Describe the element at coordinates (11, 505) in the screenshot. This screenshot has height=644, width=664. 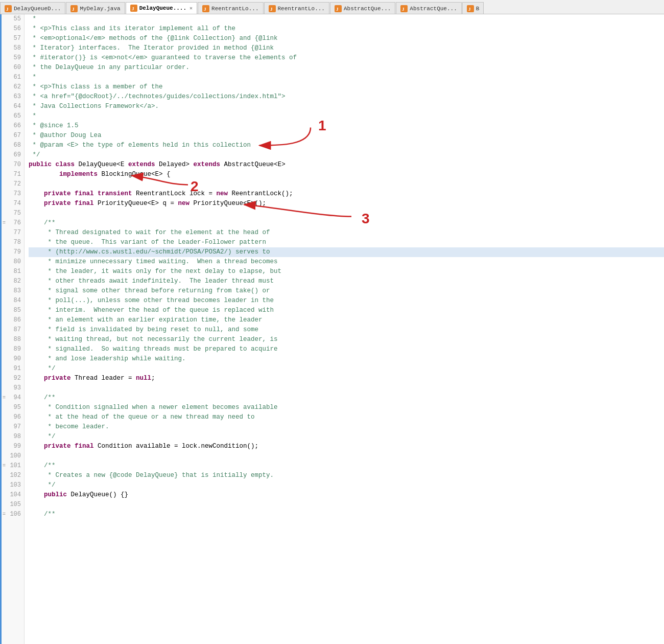
I see `line-num-105: 105` at that location.